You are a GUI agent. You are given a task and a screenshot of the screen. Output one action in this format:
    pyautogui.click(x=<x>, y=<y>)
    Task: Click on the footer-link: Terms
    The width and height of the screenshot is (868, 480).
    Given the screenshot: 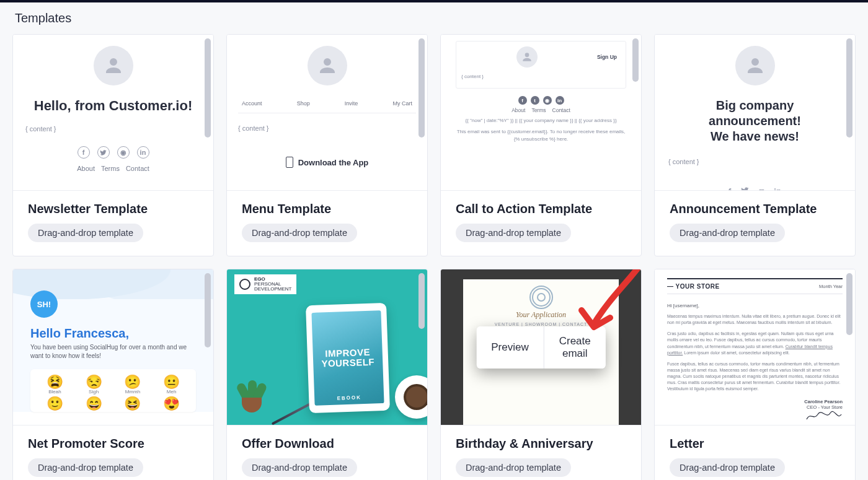 What is the action you would take?
    pyautogui.click(x=110, y=168)
    